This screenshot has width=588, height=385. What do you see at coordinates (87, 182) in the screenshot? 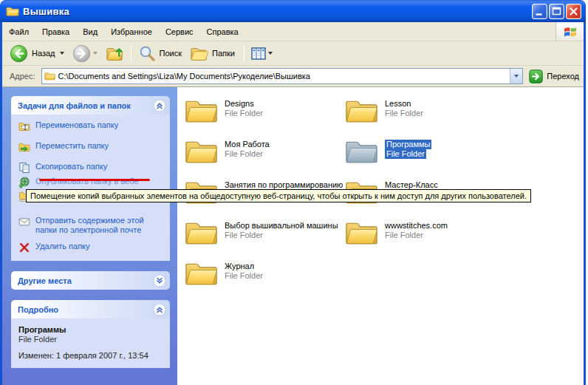
I see `task-label: Опубликовать папку в вебе` at bounding box center [87, 182].